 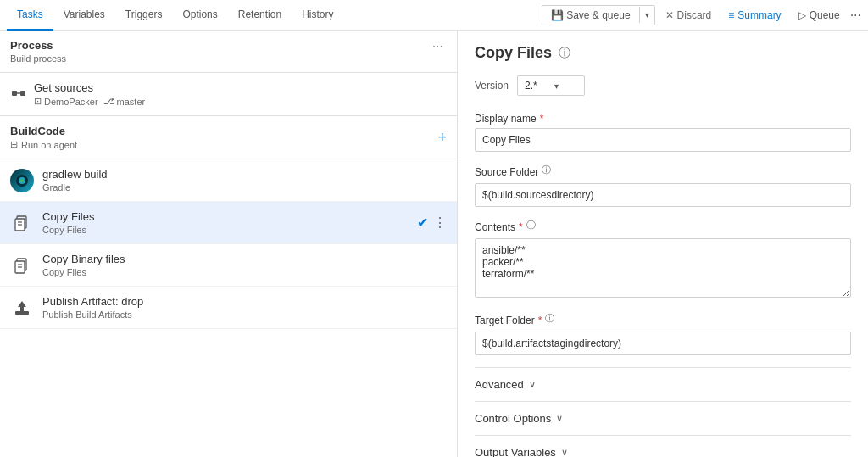 I want to click on copy-files-more-button: ⋮, so click(x=440, y=222).